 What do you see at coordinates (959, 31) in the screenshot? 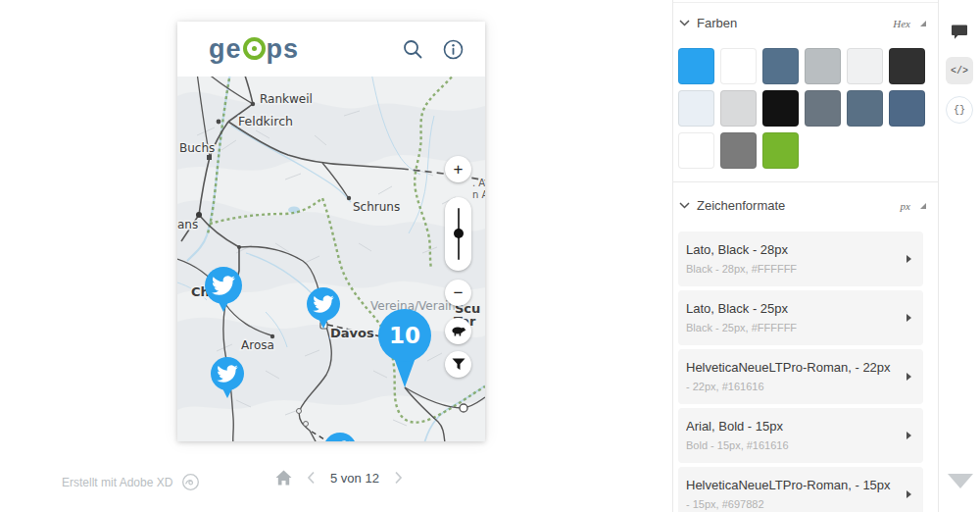
I see `comments-button` at bounding box center [959, 31].